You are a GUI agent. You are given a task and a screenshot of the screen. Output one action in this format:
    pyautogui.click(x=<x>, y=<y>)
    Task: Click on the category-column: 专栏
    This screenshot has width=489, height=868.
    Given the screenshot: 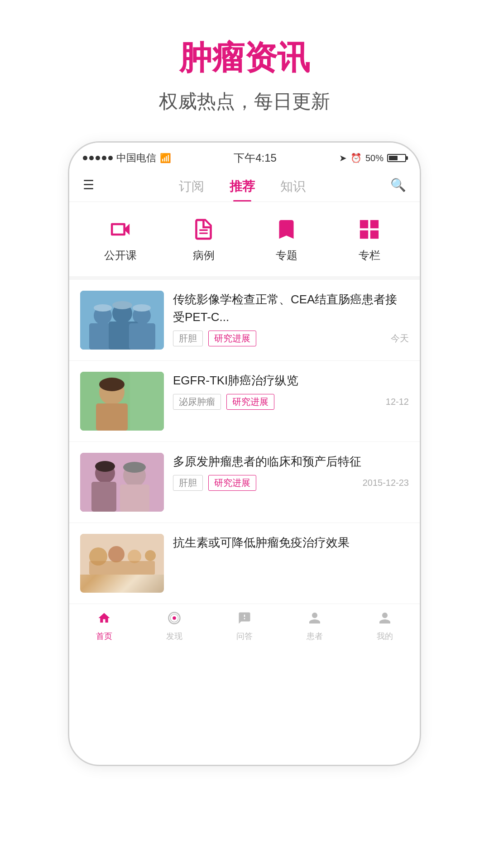 What is the action you would take?
    pyautogui.click(x=369, y=239)
    